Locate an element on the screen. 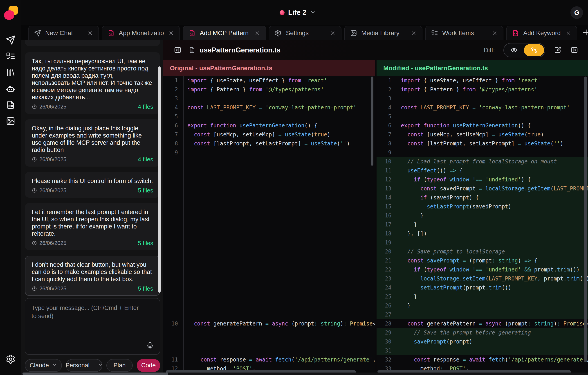 This screenshot has height=375, width=588. app-logo is located at coordinates (11, 13).